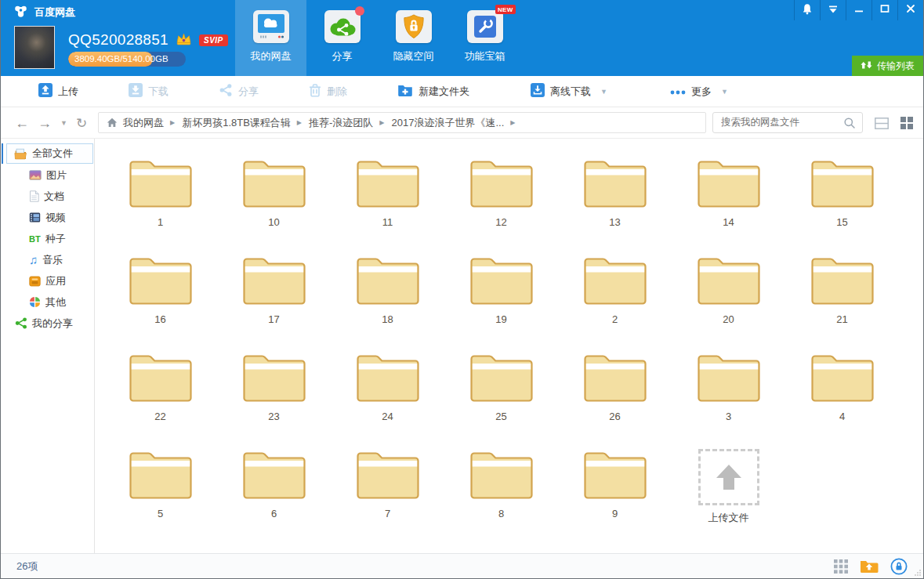 Image resolution: width=924 pixels, height=579 pixels. What do you see at coordinates (342, 27) in the screenshot?
I see `share-cloud-icon` at bounding box center [342, 27].